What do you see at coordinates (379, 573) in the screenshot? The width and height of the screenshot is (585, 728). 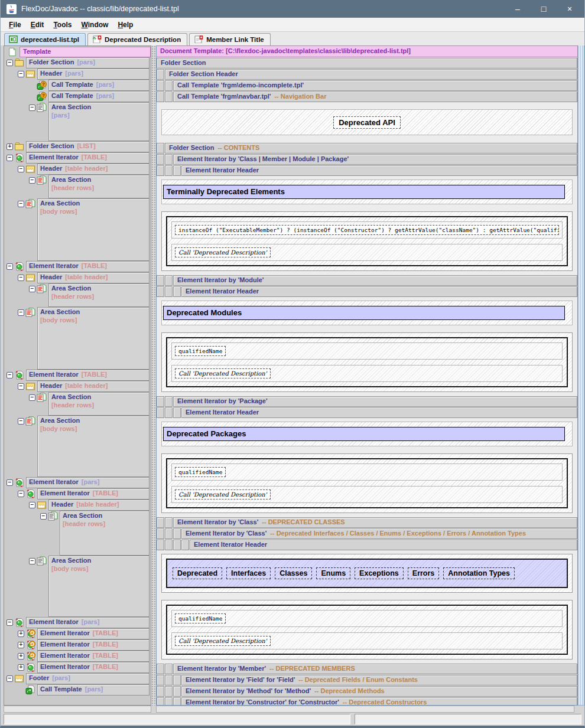 I see `class-tab-cell: Exceptions` at bounding box center [379, 573].